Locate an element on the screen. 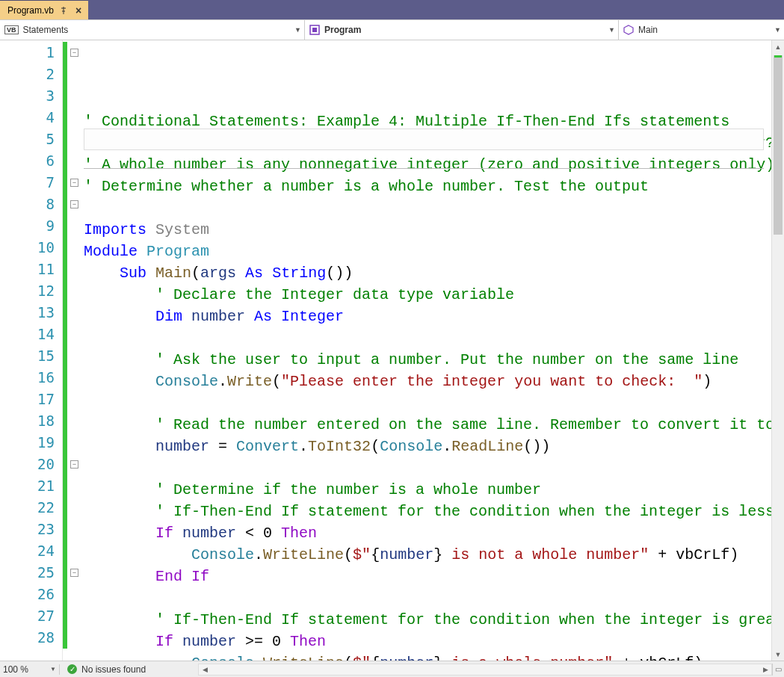  code-line: ' Ask the user to input a number. Put th… is located at coordinates (428, 360).